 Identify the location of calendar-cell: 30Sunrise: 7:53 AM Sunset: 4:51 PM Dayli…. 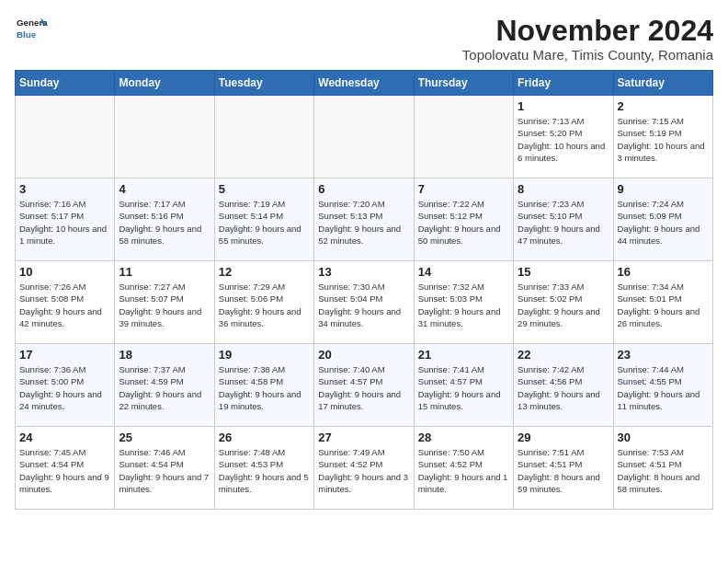
(663, 468).